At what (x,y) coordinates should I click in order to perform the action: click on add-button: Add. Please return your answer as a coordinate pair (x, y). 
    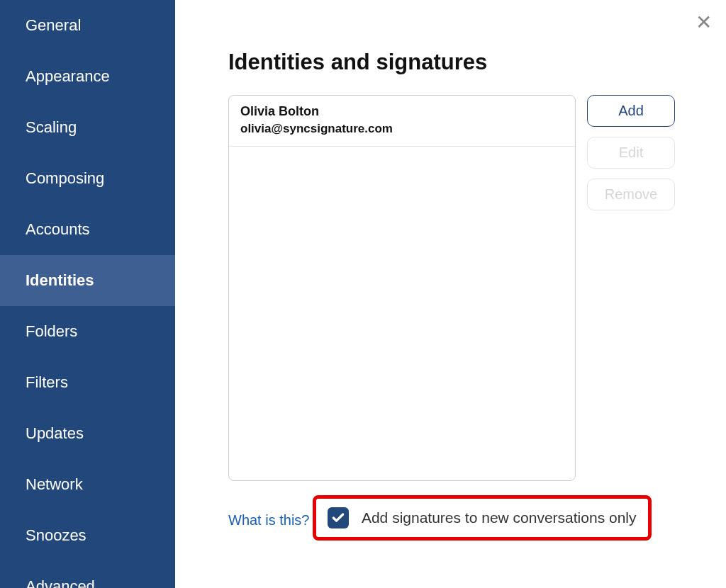
    Looking at the image, I should click on (631, 111).